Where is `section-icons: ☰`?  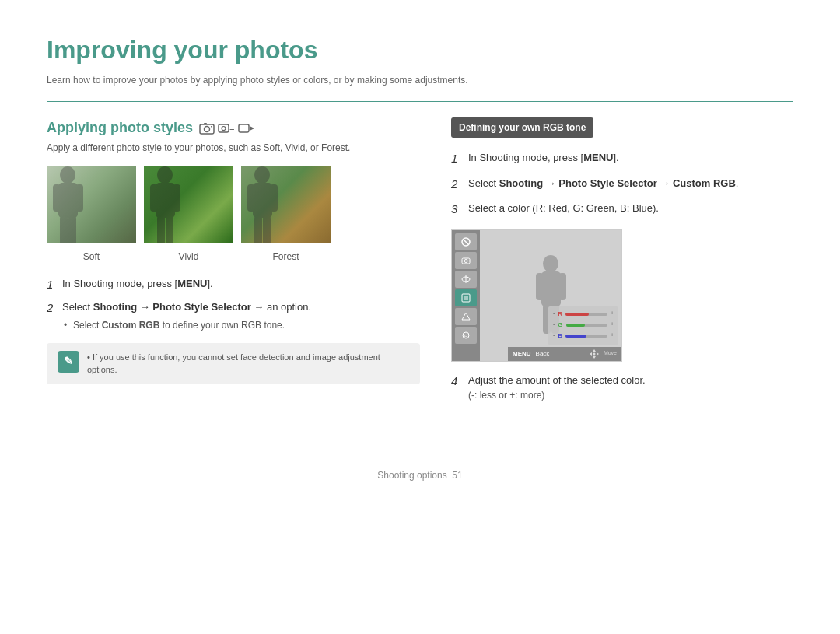 section-icons: ☰ is located at coordinates (227, 128).